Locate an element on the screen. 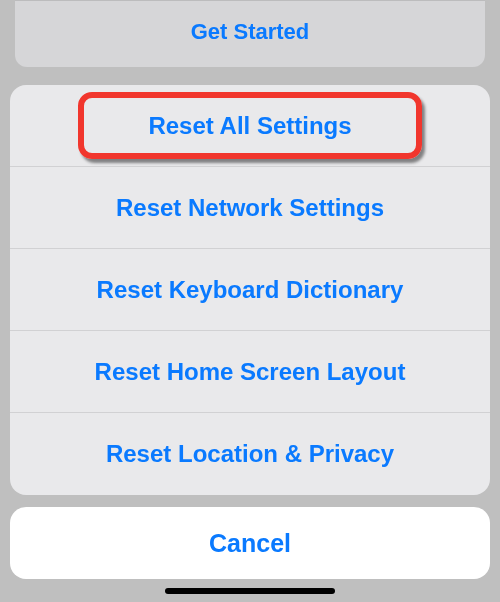 This screenshot has height=602, width=500. reset-location-privacy-button: Reset Location & Privacy is located at coordinates (250, 454).